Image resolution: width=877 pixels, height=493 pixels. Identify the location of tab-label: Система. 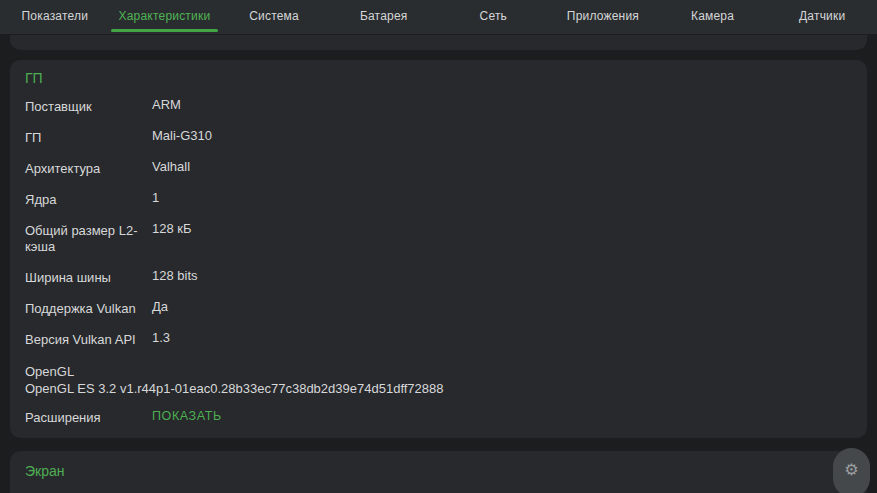
(274, 16).